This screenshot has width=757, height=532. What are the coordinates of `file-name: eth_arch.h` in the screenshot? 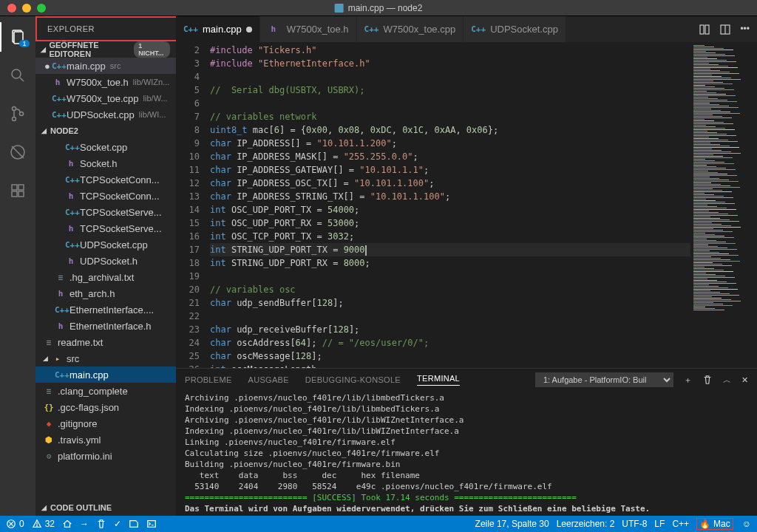 It's located at (92, 294).